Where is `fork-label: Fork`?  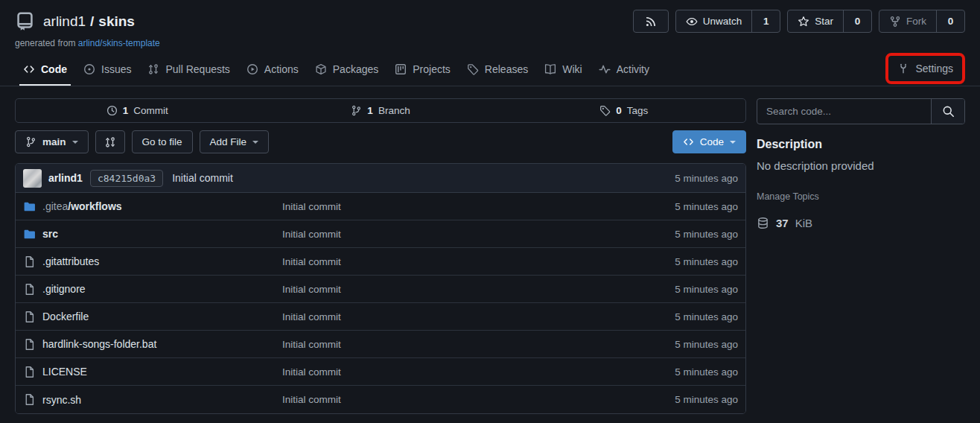 fork-label: Fork is located at coordinates (916, 21).